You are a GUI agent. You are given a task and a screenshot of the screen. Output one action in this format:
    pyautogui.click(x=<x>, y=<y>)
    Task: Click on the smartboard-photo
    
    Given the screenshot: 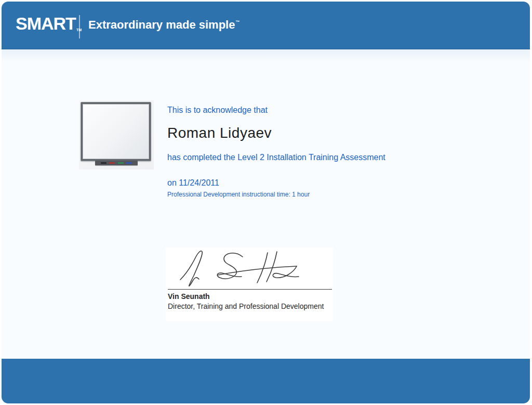 What is the action you would take?
    pyautogui.click(x=116, y=135)
    